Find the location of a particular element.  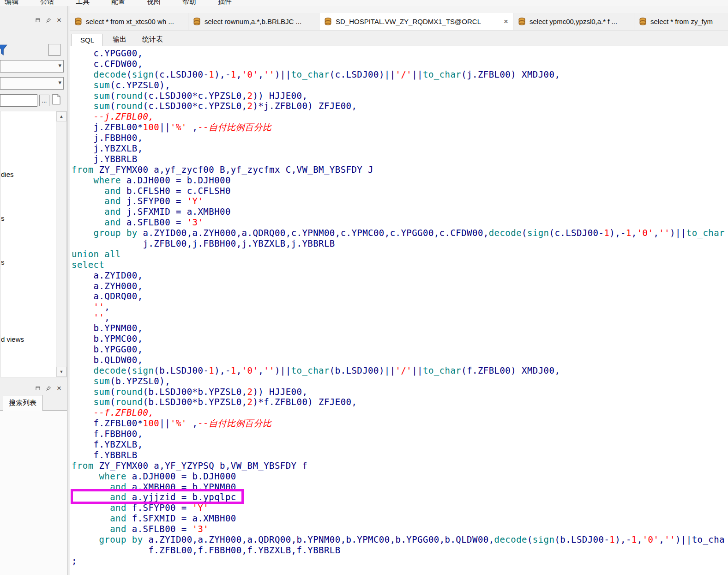

menu-item-edit: 编辑 is located at coordinates (12, 3).